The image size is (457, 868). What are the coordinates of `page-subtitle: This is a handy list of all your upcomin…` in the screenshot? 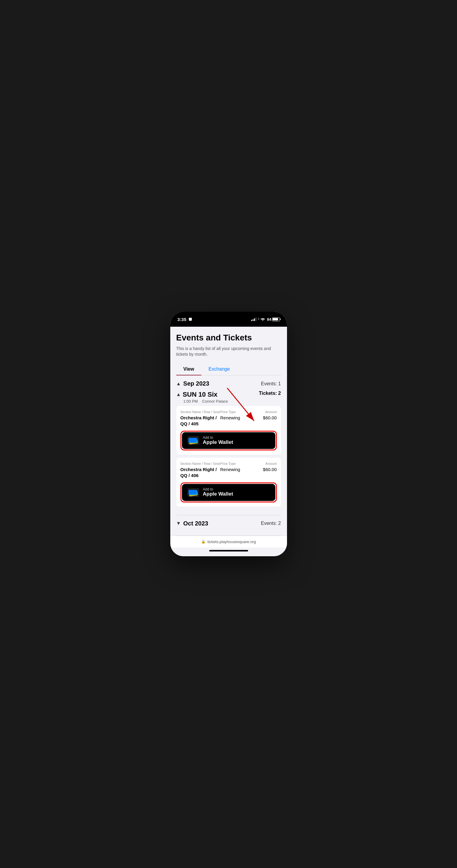 It's located at (229, 352).